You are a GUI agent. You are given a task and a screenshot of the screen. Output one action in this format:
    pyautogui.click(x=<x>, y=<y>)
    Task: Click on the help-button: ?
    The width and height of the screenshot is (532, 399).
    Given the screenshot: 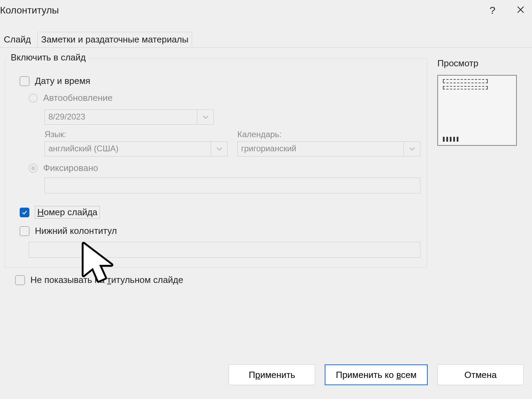 What is the action you would take?
    pyautogui.click(x=493, y=10)
    